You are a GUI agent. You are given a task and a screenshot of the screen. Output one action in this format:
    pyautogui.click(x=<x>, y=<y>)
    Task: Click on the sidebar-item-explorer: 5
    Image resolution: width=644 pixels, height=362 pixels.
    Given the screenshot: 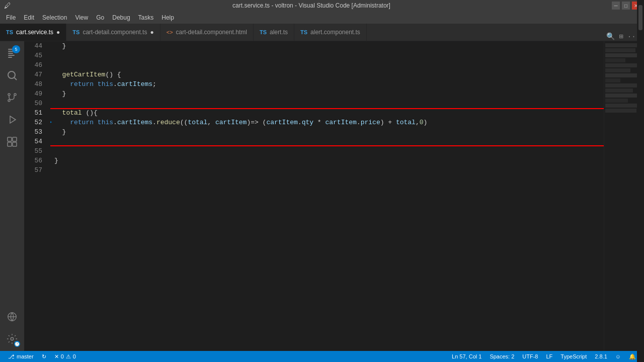 What is the action you would take?
    pyautogui.click(x=12, y=53)
    